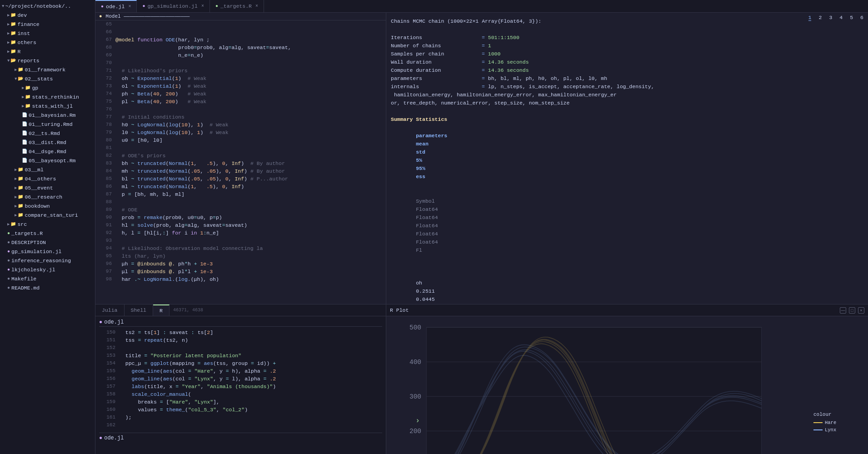 The image size is (868, 454). I want to click on sidebar-label-event: 05__event, so click(39, 188).